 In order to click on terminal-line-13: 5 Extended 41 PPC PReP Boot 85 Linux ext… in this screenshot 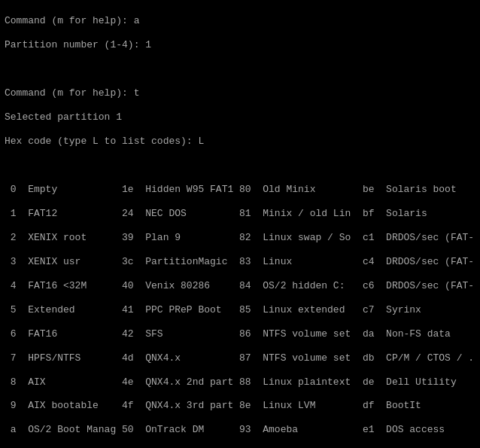, I will do `click(213, 310)`.